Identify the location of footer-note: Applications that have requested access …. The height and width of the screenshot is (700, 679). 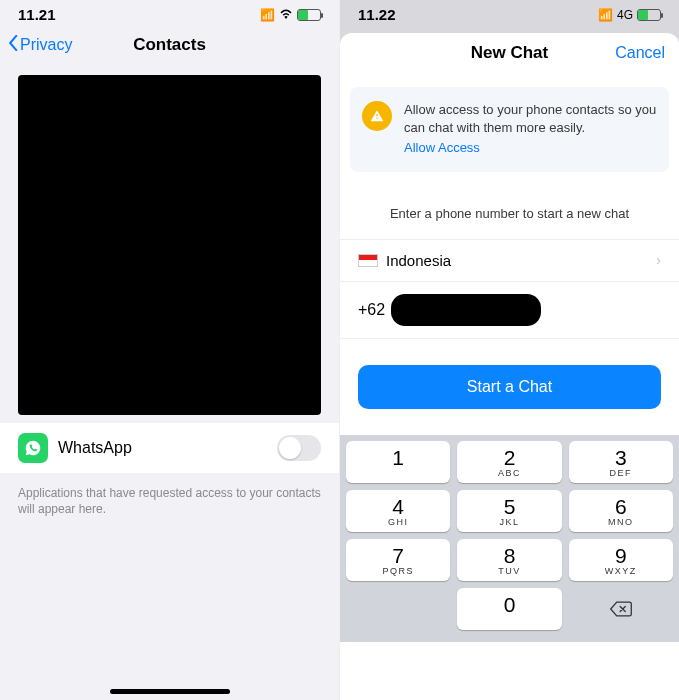
(170, 501).